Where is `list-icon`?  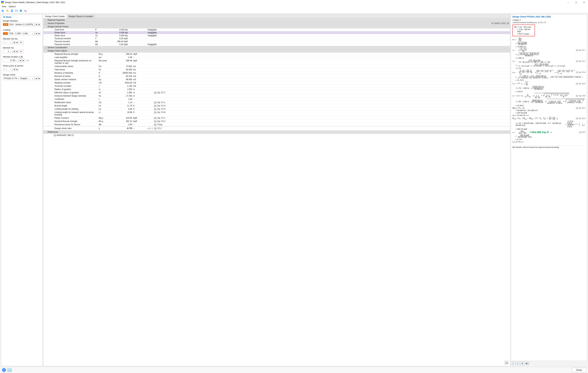 list-icon is located at coordinates (518, 363).